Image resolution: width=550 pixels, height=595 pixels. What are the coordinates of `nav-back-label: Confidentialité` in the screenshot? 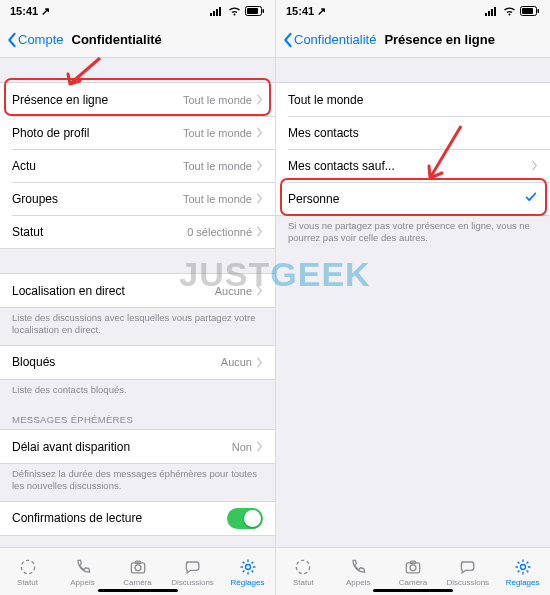 It's located at (335, 40).